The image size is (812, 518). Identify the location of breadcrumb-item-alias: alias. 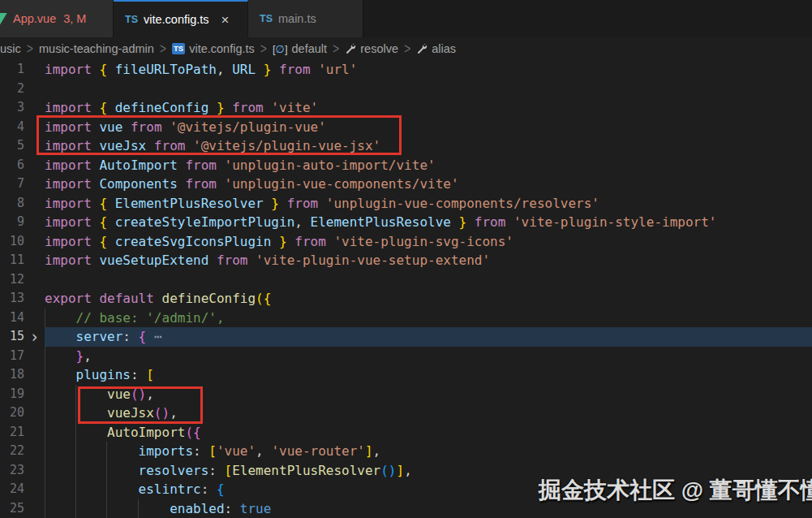
(436, 49).